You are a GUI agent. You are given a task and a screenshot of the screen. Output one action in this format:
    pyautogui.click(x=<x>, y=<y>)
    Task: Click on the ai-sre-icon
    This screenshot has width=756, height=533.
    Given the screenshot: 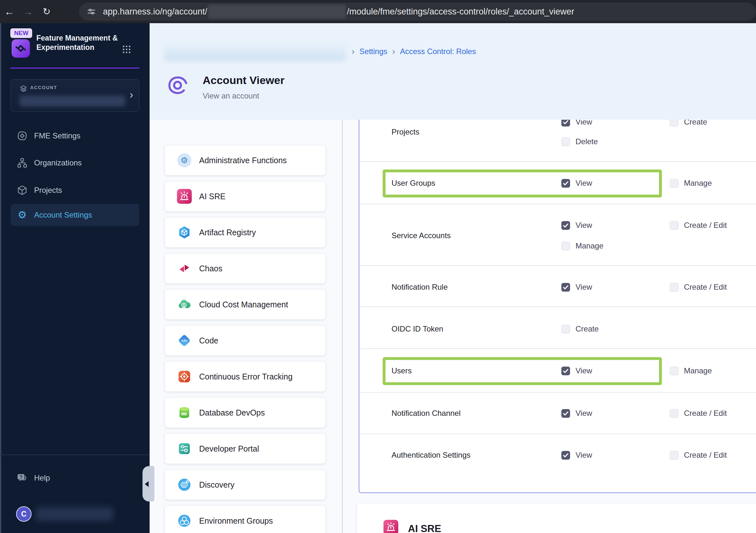 What is the action you would take?
    pyautogui.click(x=184, y=196)
    